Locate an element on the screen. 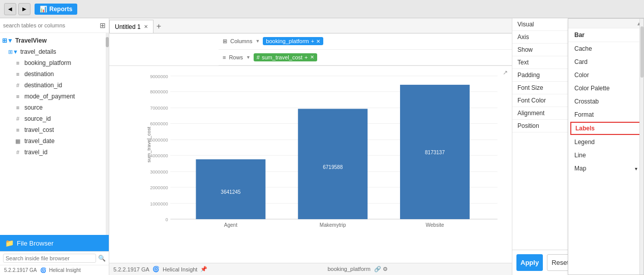 This screenshot has height=275, width=644. map-label: Map is located at coordinates (580, 168).